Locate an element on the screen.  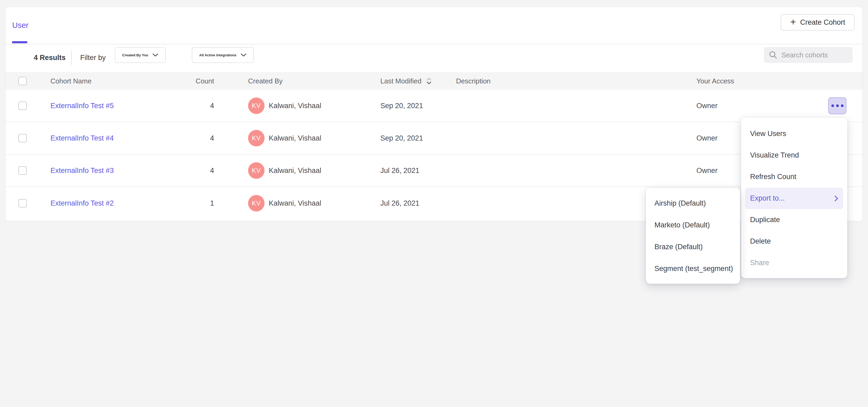
create-cohort-button: + Create Cohort is located at coordinates (818, 22).